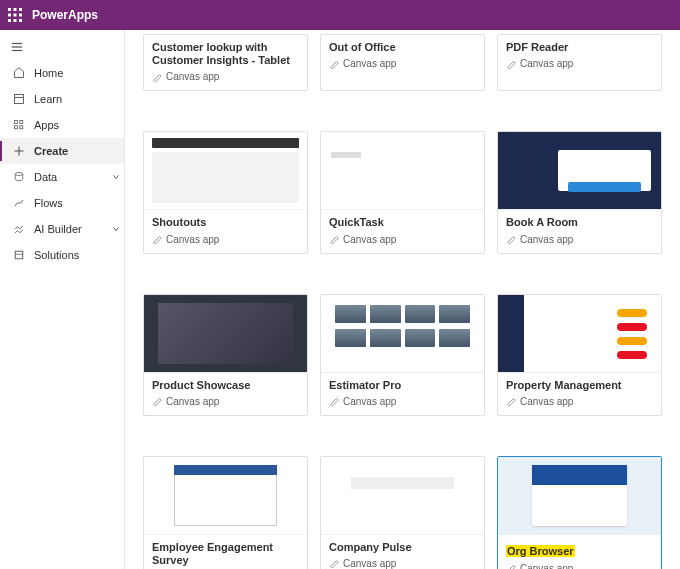  Describe the element at coordinates (340, 15) in the screenshot. I see `global-header: PowerApps` at that location.